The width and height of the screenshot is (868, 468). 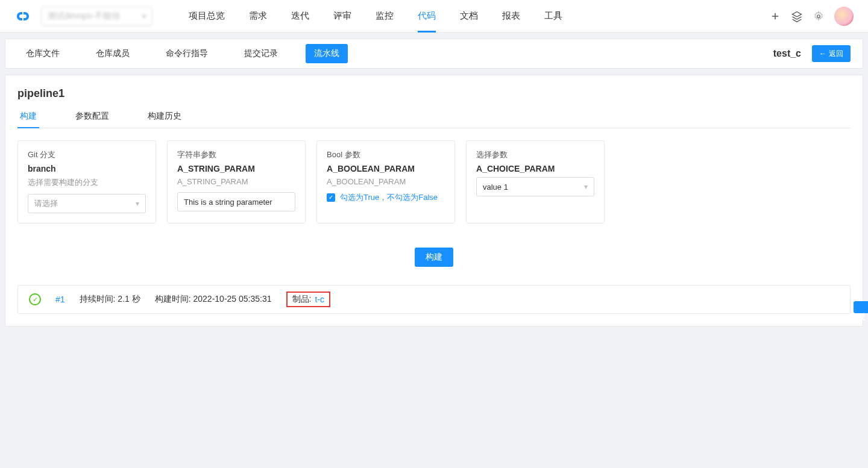 I want to click on gear-icon, so click(x=819, y=16).